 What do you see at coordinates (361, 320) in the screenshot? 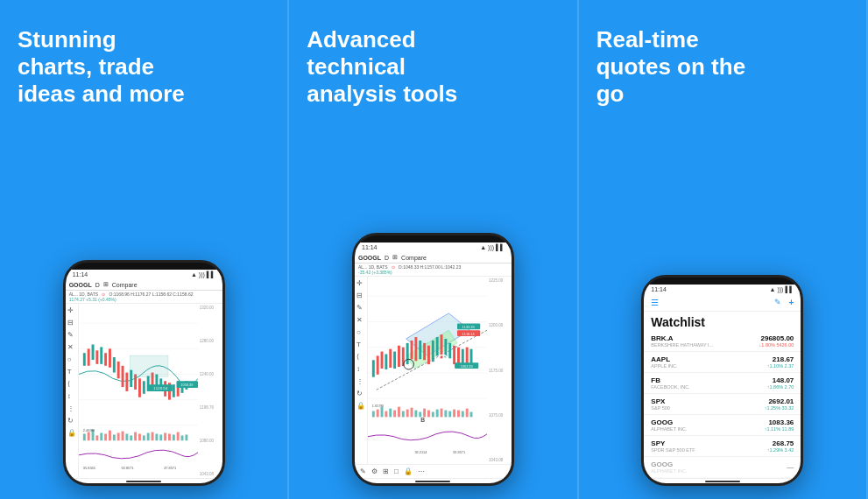
I see `tool2-x: ✕` at bounding box center [361, 320].